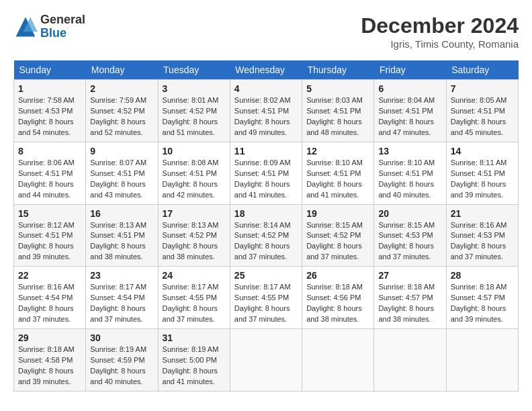 The height and width of the screenshot is (411, 532). I want to click on day-info: Sunrise: 8:16 AMSunset: 4:54 PMDaylight:…, so click(50, 304).